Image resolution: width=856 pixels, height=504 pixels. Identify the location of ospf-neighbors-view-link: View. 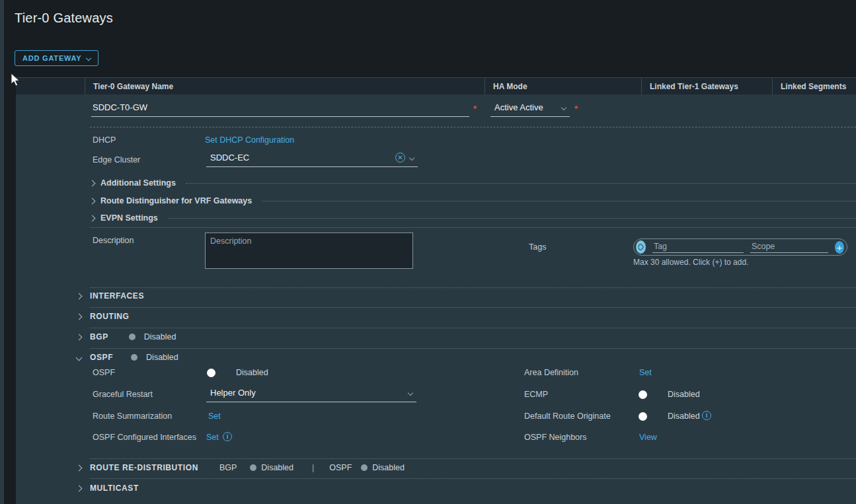
(648, 437).